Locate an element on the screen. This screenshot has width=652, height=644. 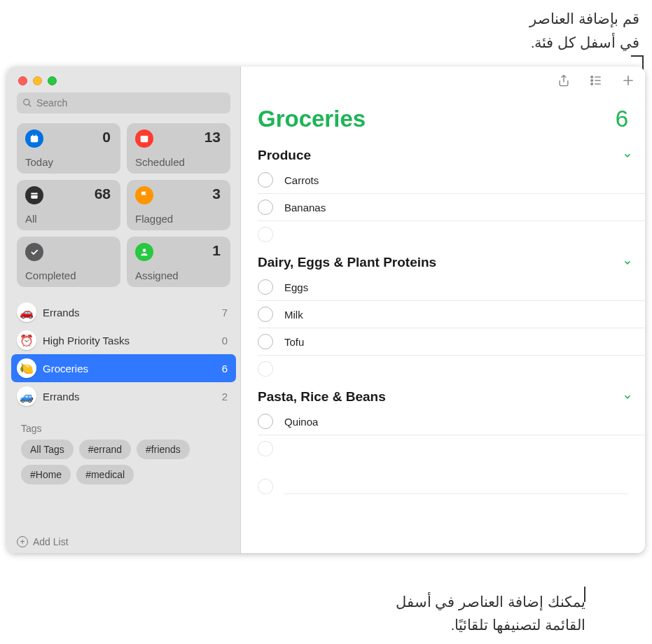
tag-home: #Home is located at coordinates (46, 475).